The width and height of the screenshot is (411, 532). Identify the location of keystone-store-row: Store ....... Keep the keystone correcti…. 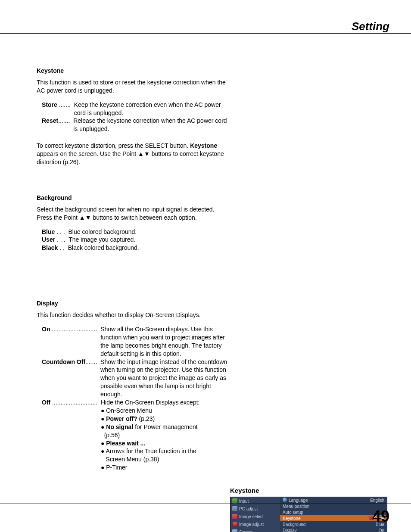
(136, 109).